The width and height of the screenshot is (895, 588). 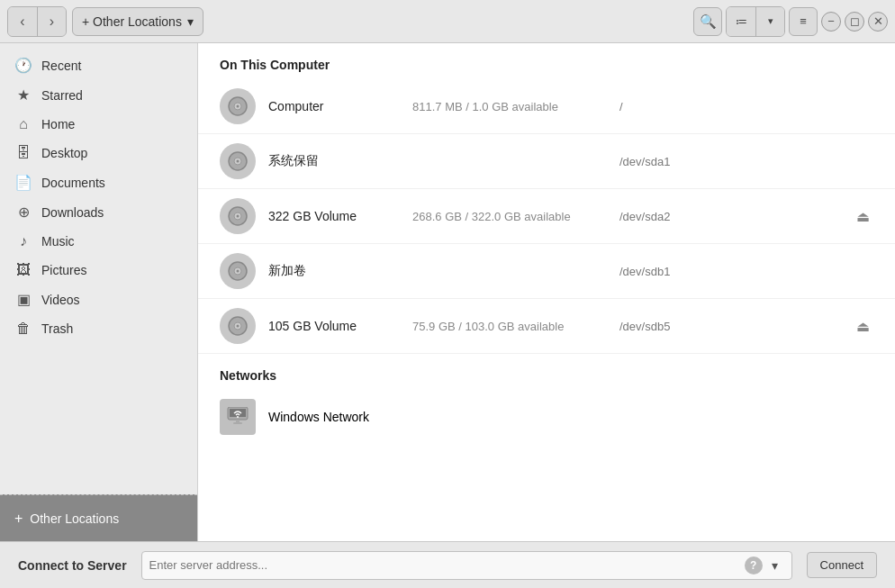 What do you see at coordinates (340, 216) in the screenshot?
I see `drive-name-vol322: 322 GB Volume` at bounding box center [340, 216].